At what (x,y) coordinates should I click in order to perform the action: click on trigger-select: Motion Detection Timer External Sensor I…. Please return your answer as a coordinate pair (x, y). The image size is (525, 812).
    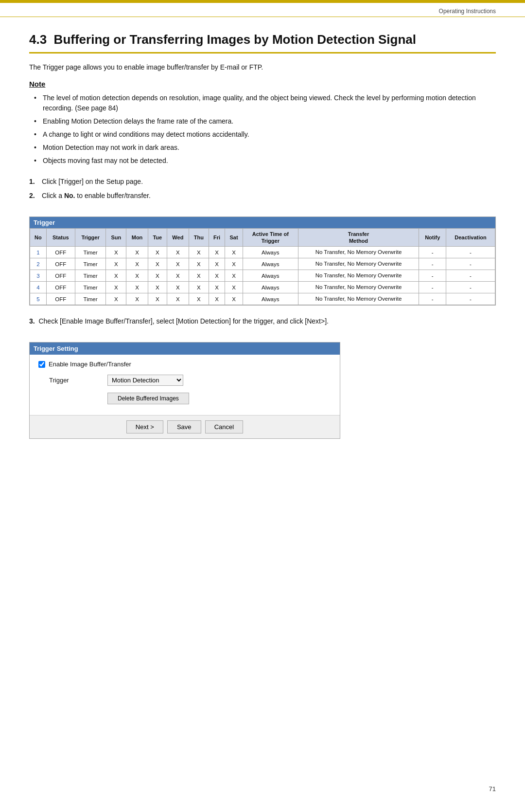
    Looking at the image, I should click on (145, 380).